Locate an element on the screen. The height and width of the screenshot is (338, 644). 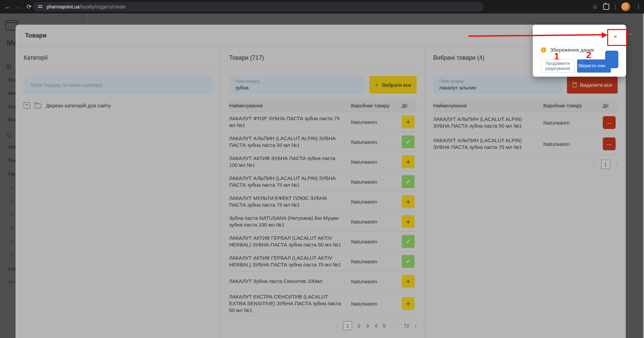
warning-icon: ! is located at coordinates (544, 50).